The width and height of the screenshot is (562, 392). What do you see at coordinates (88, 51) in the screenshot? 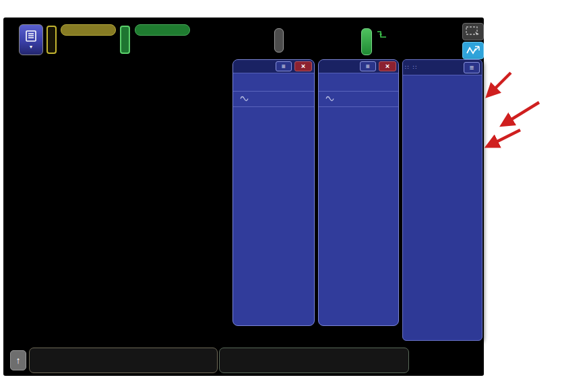
I see `channel1-watts-scale` at bounding box center [88, 51].